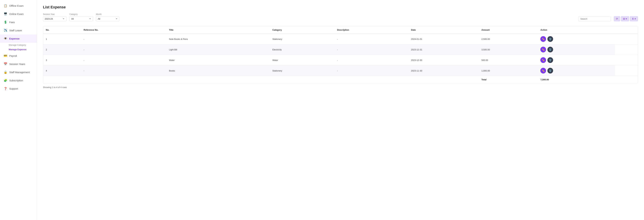 This screenshot has width=644, height=220. I want to click on col-reference-no-: Reference No., so click(124, 30).